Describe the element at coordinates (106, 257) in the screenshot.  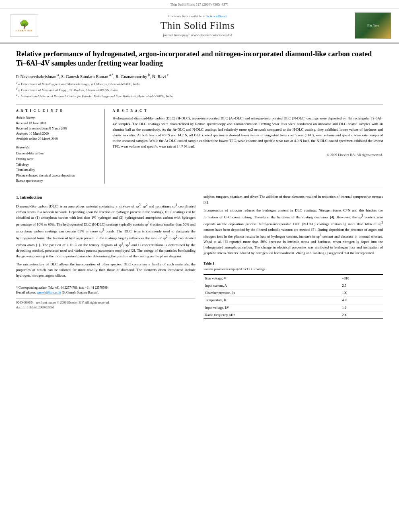
I see `body-col-left: 1. Introduction Diamond-like carbon (DLC…` at that location.